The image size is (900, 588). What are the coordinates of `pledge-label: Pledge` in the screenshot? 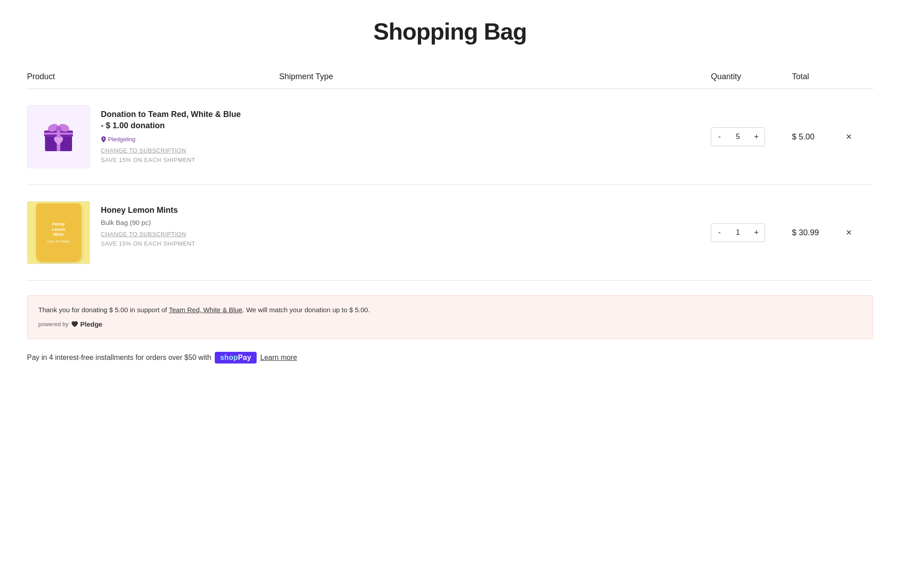 It's located at (91, 324).